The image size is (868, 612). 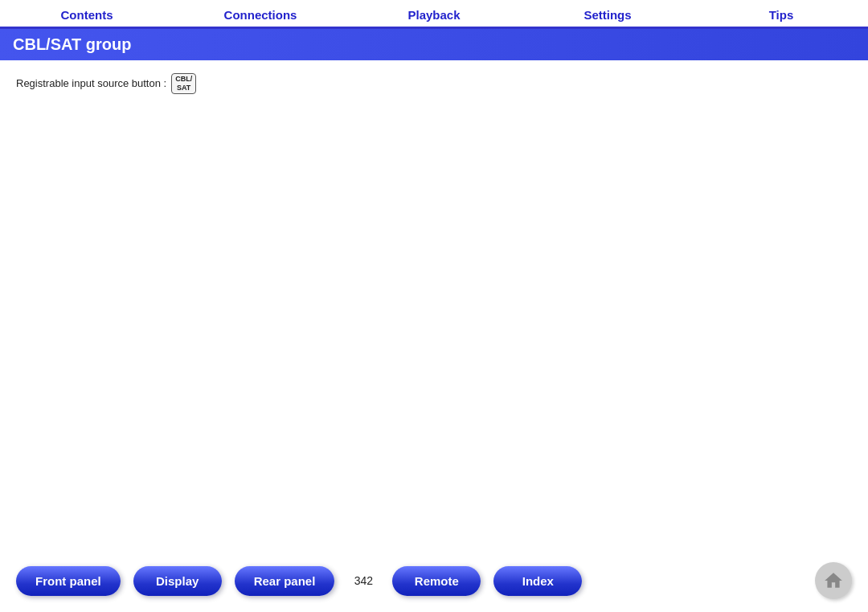 What do you see at coordinates (608, 14) in the screenshot?
I see `nav-settings: Settings` at bounding box center [608, 14].